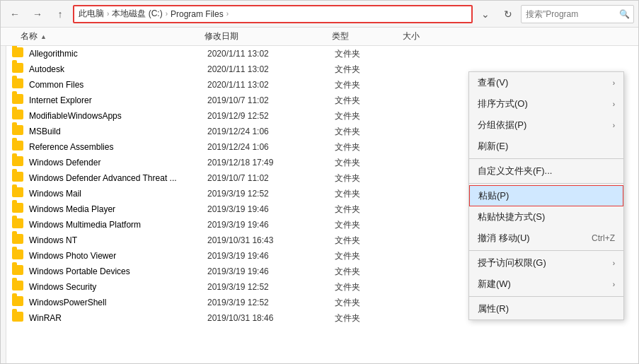 The height and width of the screenshot is (364, 639). Describe the element at coordinates (113, 37) in the screenshot. I see `col-header-name: 名称 ▲` at that location.